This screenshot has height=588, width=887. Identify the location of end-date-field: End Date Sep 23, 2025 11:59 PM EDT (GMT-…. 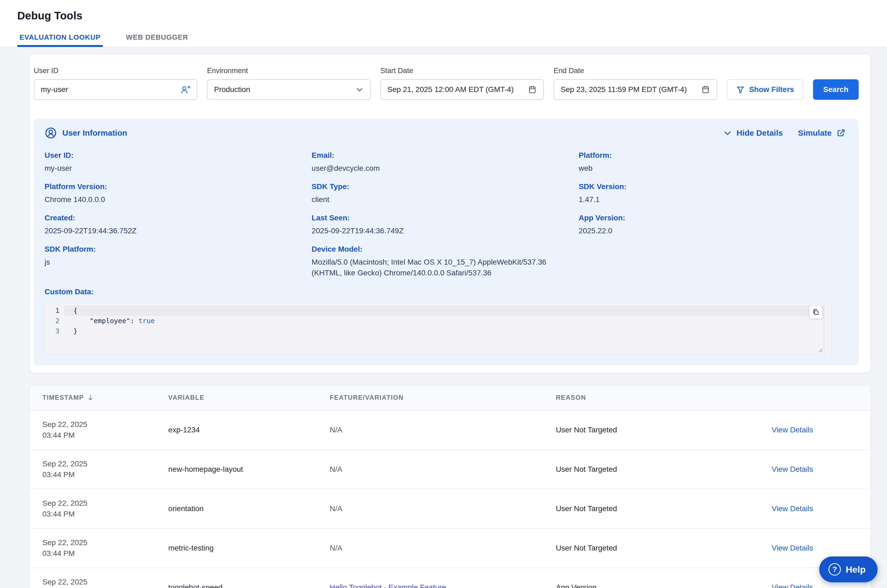
(636, 83).